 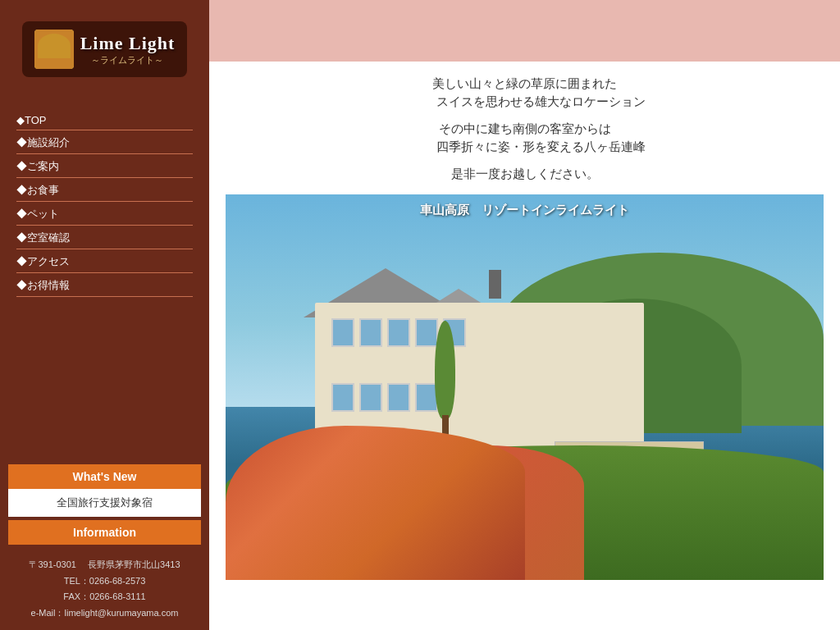 What do you see at coordinates (525, 130) in the screenshot?
I see `tagline-area: 美しい山々と緑の草原に囲まれたスイスを思わせる雄大なロケーションその中に建ち南側…` at bounding box center [525, 130].